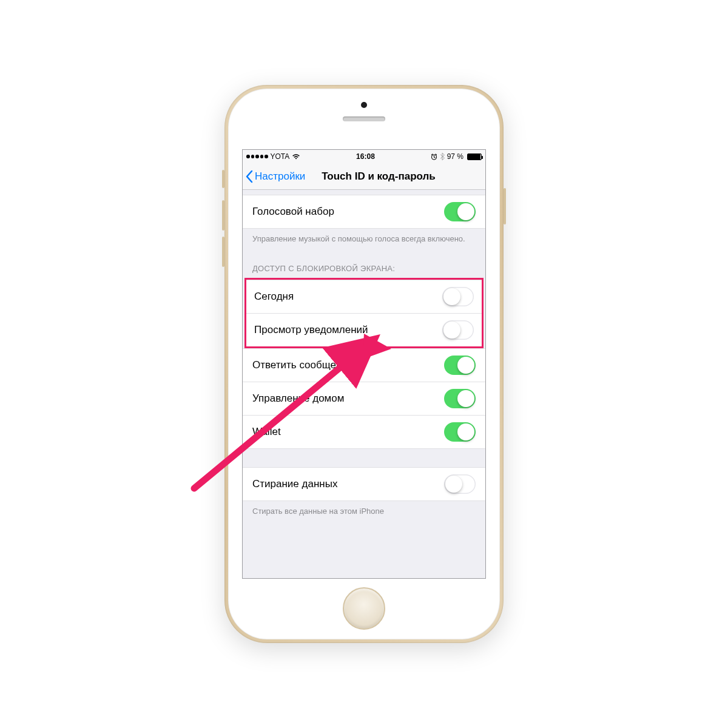  What do you see at coordinates (505, 206) in the screenshot?
I see `power-button` at bounding box center [505, 206].